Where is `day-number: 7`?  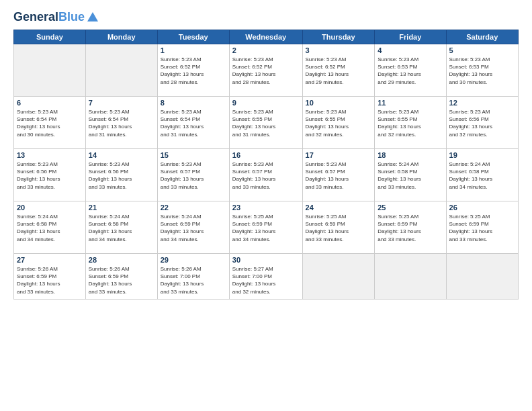
day-number: 7 is located at coordinates (122, 103).